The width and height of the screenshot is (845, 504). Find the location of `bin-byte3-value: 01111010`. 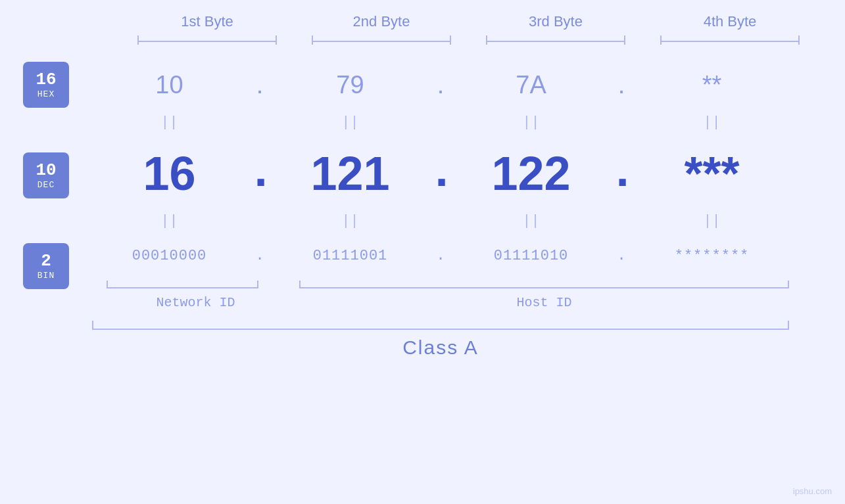

bin-byte3-value: 01111010 is located at coordinates (531, 256).